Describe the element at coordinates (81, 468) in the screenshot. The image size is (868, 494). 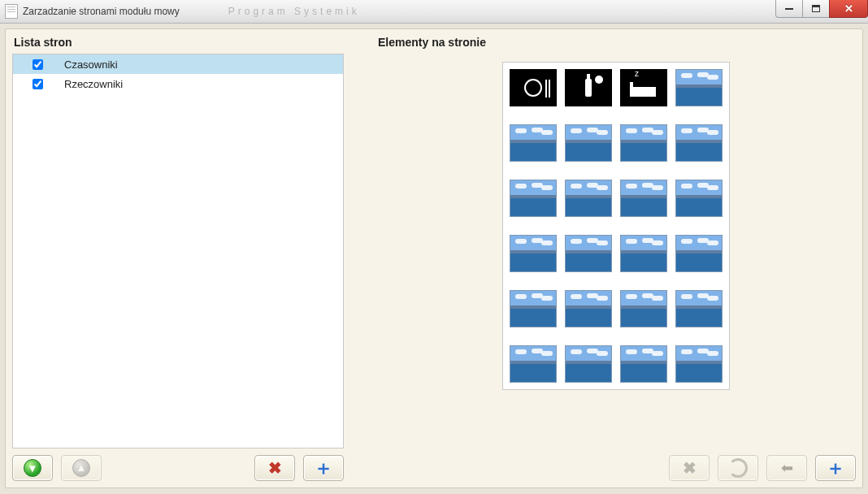
I see `page-move-up-button: ▲` at that location.